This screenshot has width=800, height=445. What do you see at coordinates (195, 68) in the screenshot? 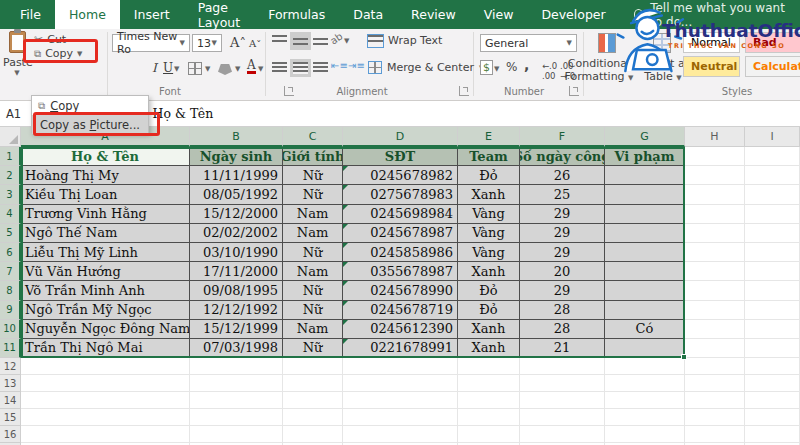
I see `borders-button` at bounding box center [195, 68].